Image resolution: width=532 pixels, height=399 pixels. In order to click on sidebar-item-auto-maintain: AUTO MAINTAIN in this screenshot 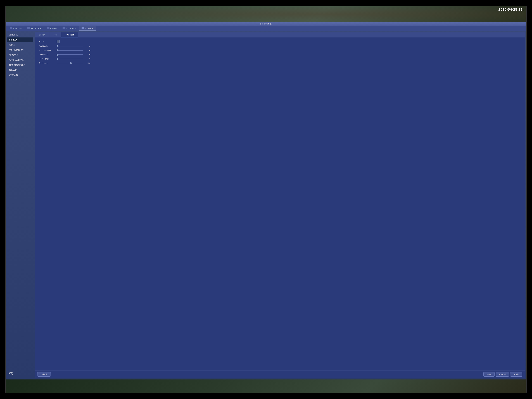, I will do `click(20, 60)`.